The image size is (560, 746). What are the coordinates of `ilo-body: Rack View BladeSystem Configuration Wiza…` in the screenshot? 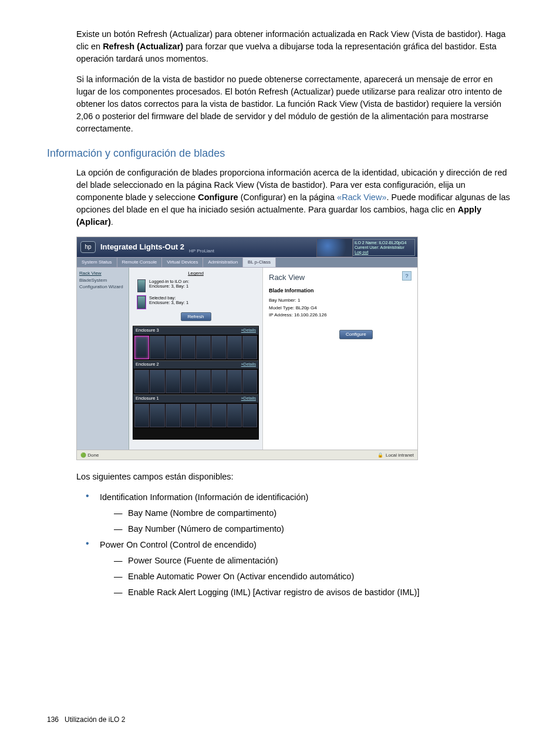 It's located at (247, 359).